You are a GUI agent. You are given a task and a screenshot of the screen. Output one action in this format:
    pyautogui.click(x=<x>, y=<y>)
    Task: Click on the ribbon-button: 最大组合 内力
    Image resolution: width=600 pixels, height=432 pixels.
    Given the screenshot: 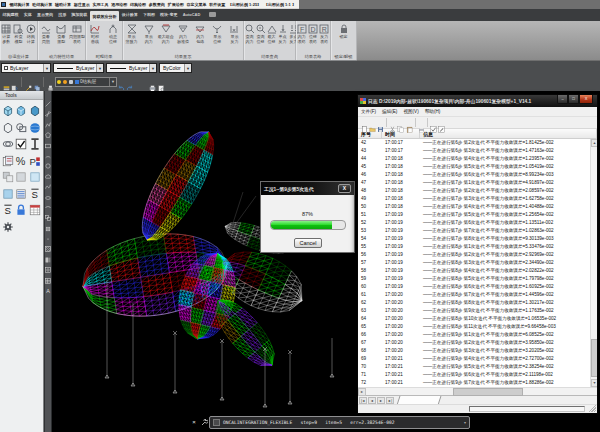 What is the action you would take?
    pyautogui.click(x=166, y=38)
    